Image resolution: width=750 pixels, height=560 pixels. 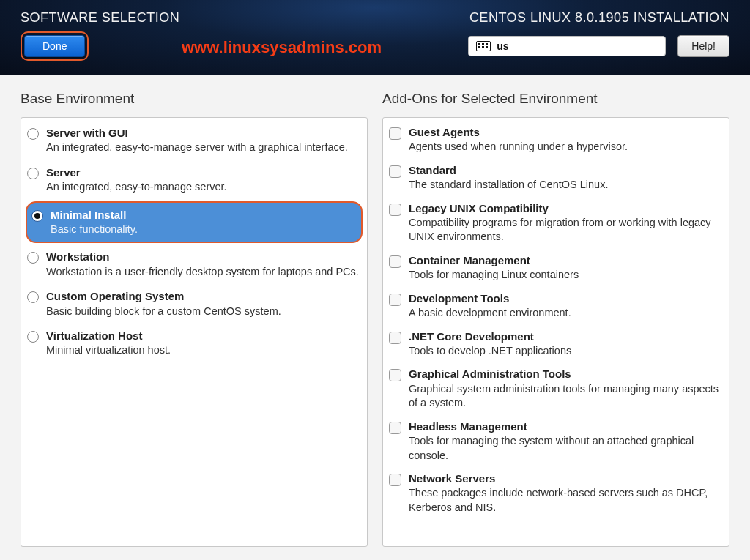 I want to click on addon-desc: Agents used when running under a hypervi…, so click(x=565, y=147).